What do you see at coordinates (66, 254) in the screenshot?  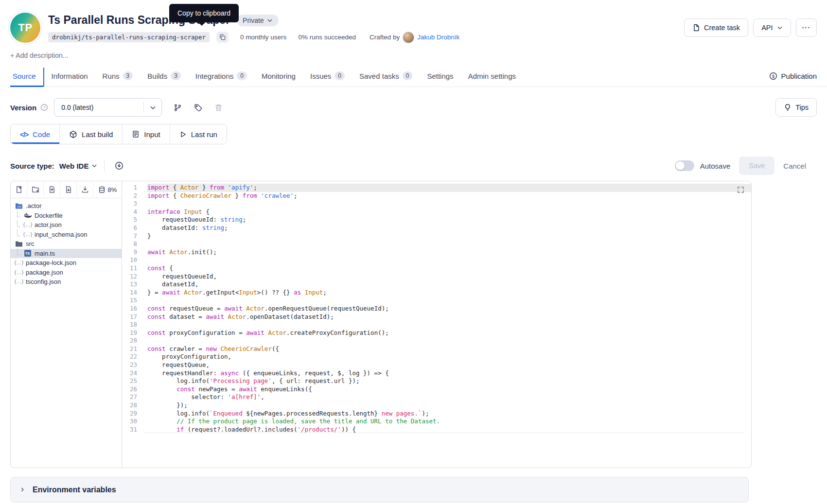 I see `file-tree-item-main.ts: TSmain.ts` at bounding box center [66, 254].